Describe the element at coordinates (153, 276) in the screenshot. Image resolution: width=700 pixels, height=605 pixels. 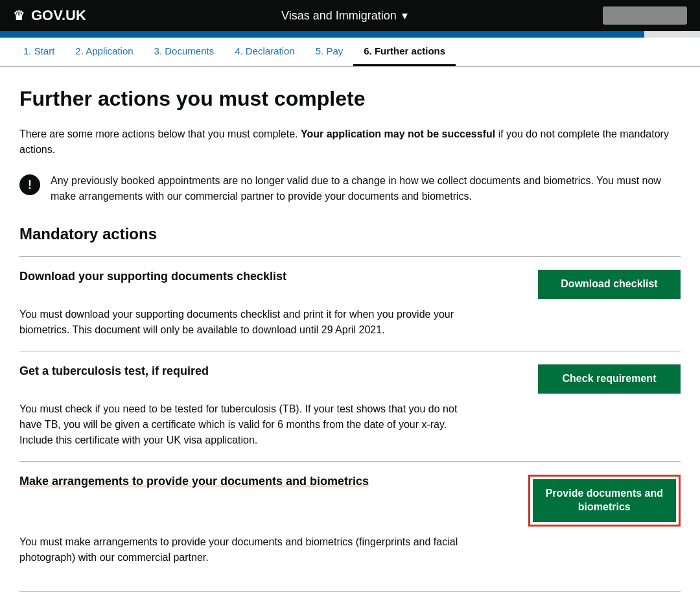
I see `action-title-download: Download your supporting documents check…` at that location.